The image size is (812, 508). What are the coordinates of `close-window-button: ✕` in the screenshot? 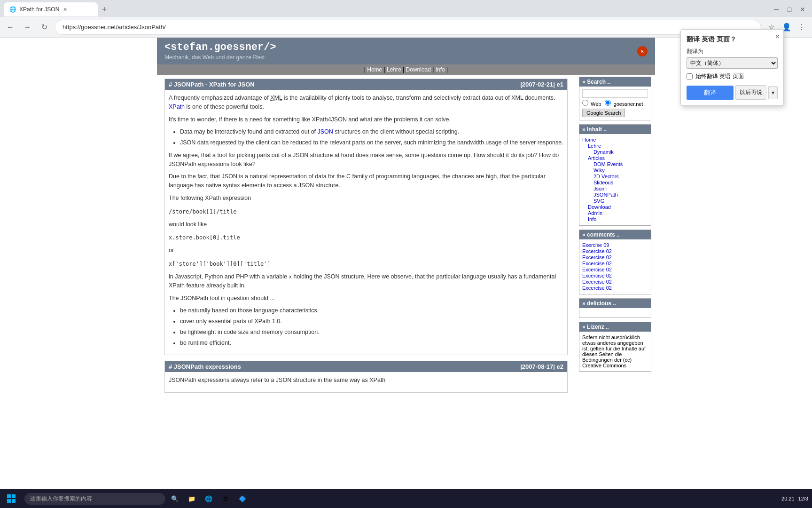 It's located at (803, 9).